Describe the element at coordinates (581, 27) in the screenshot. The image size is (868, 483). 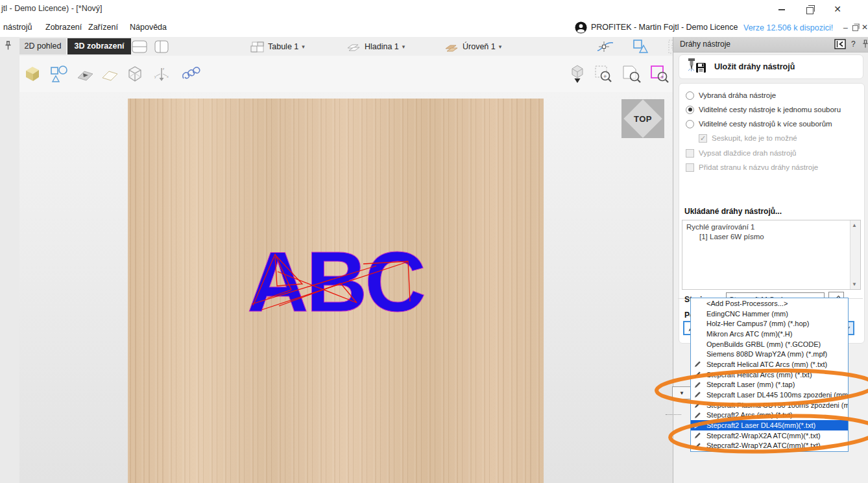
I see `user-avatar-icon` at that location.